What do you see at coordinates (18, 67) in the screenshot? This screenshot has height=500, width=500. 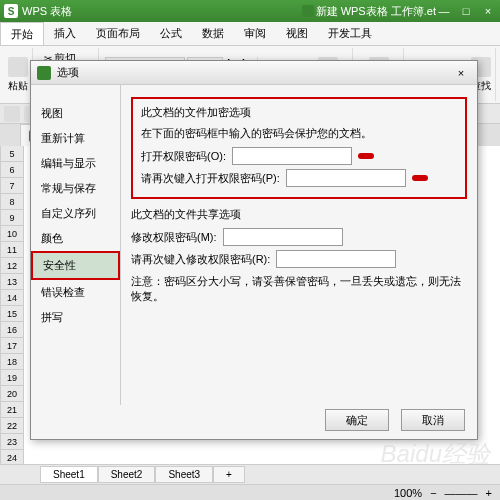 I see `paste-icon` at bounding box center [18, 67].